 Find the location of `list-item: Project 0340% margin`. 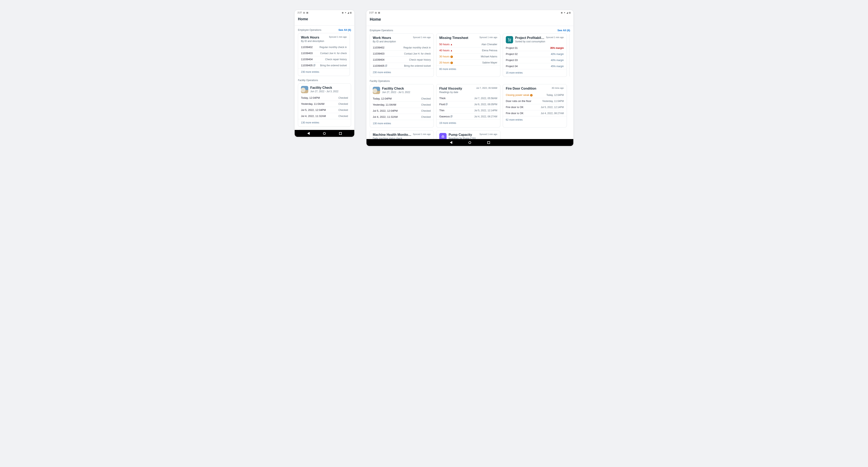

list-item: Project 0340% margin is located at coordinates (535, 60).